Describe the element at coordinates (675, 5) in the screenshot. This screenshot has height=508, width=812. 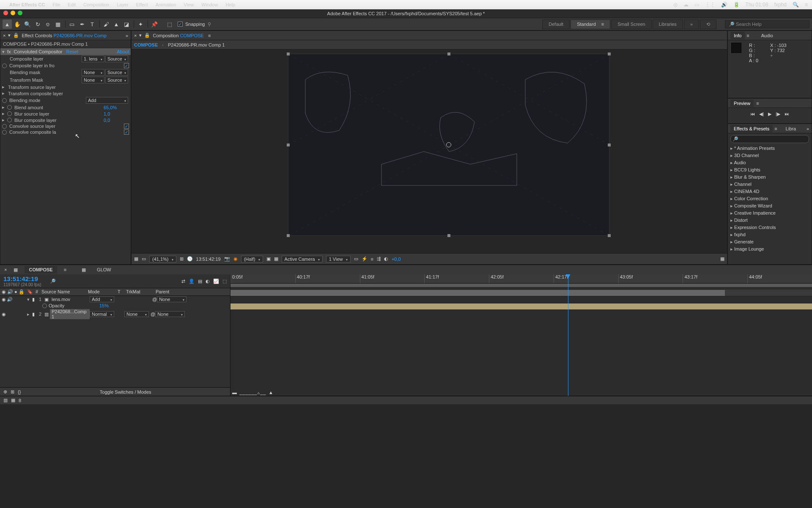
I see `status-screen-icon: ◎` at that location.